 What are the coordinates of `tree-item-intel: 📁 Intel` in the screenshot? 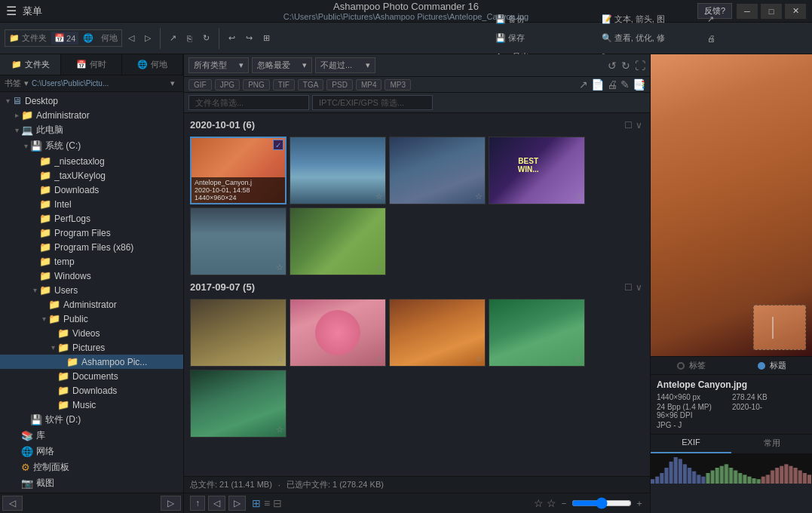 It's located at (92, 204).